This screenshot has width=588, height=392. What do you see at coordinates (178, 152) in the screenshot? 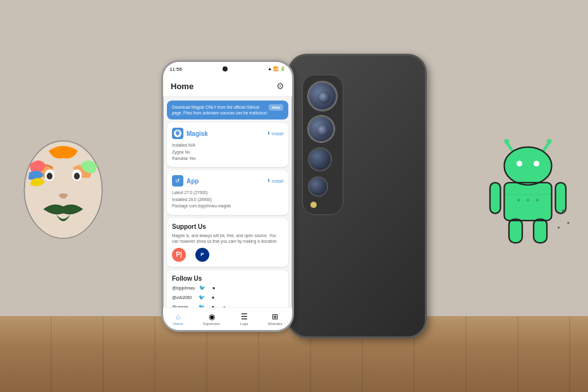
I see `zygisk-label: Zygisk` at bounding box center [178, 152].